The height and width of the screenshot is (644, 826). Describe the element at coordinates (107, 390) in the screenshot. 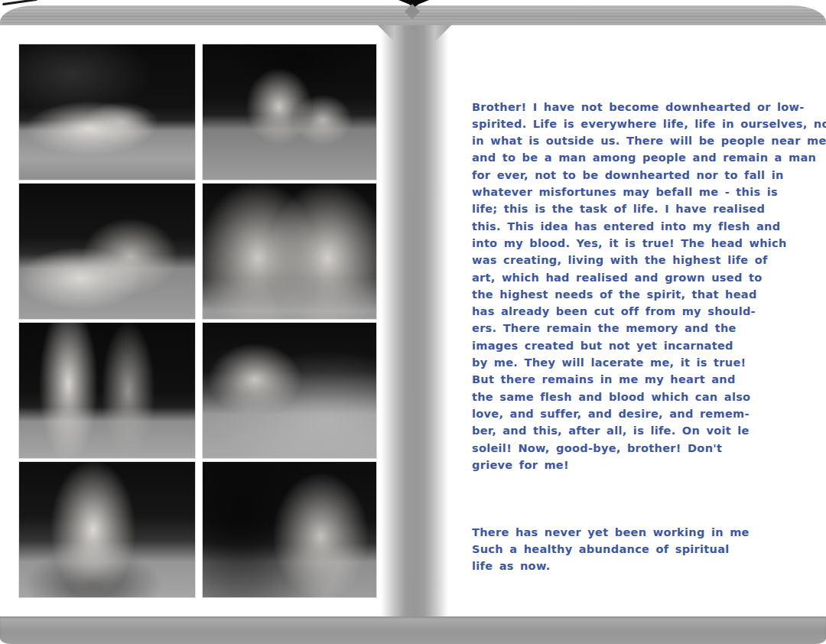

I see `photo-feet-demi-pointe` at that location.